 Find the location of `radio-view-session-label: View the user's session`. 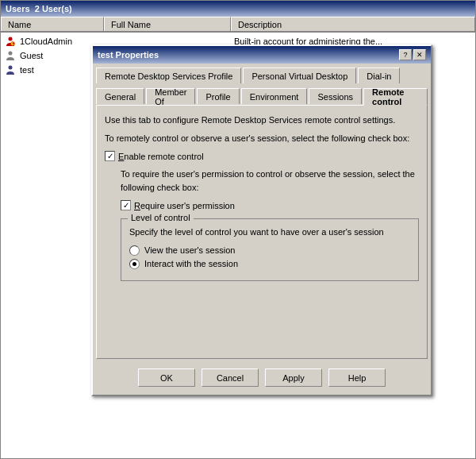

radio-view-session-label: View the user's session is located at coordinates (190, 250).